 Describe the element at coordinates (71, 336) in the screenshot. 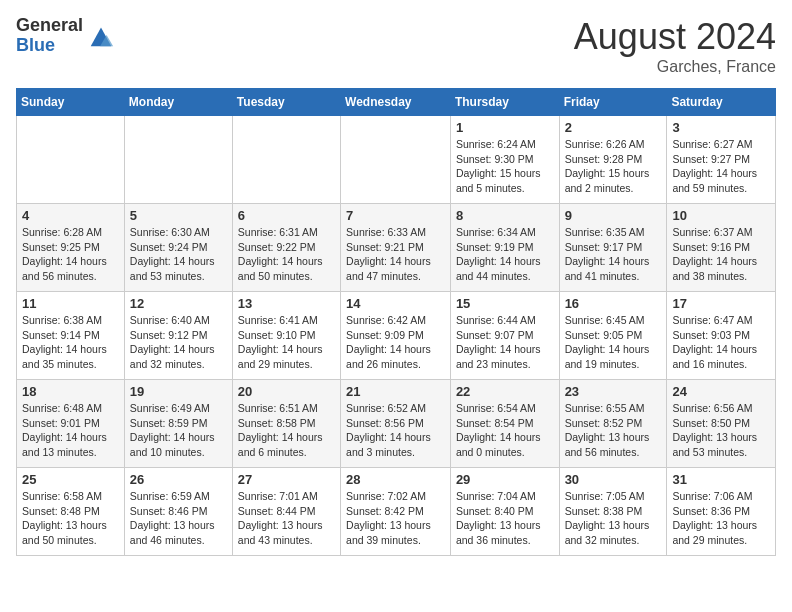

I see `calendar-cell: 11Sunrise: 6:38 AM Sunset: 9:14 PM Dayli…` at that location.